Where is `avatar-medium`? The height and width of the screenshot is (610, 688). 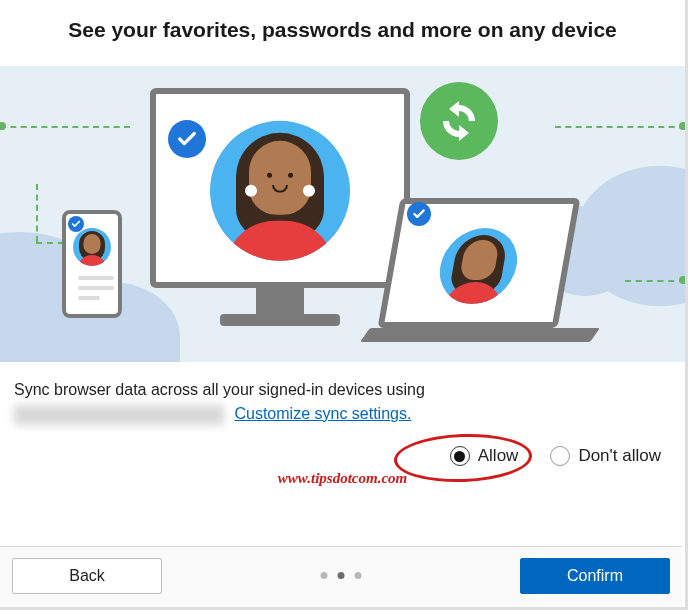 avatar-medium is located at coordinates (478, 266).